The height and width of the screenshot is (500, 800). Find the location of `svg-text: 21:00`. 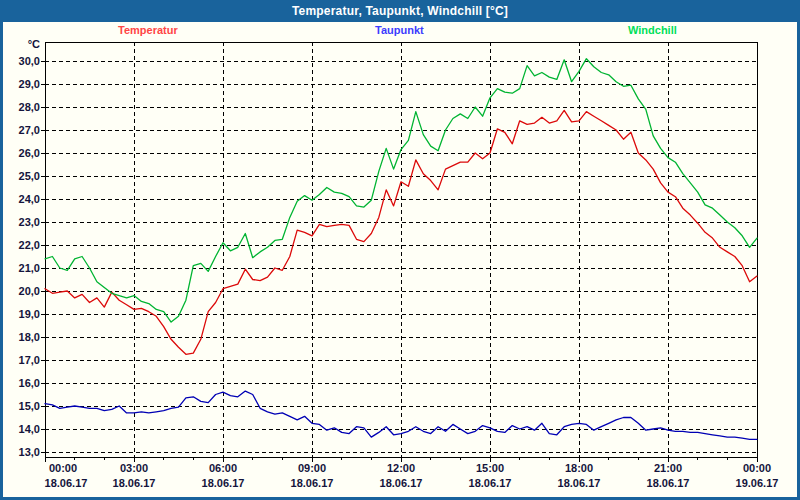

svg-text: 21:00 is located at coordinates (668, 468).